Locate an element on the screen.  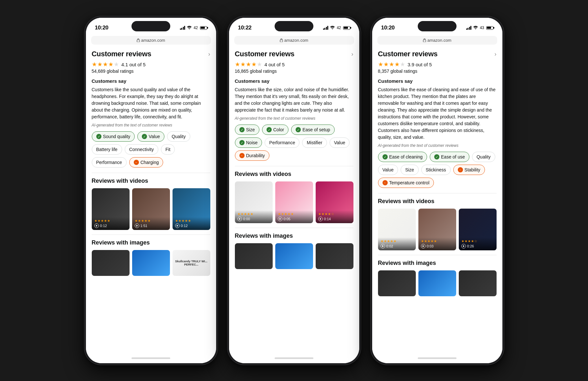
tag-chip: −Charging is located at coordinates (146, 162).